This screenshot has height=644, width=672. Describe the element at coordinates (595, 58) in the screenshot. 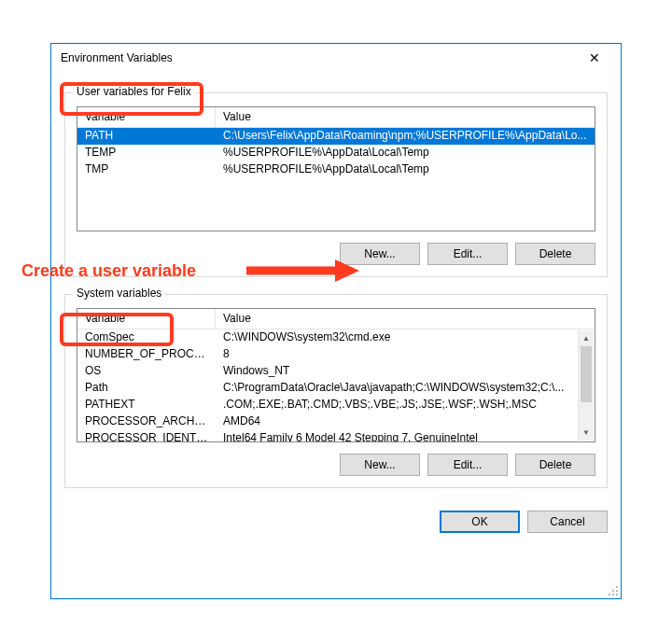

I see `close-button: ✕` at that location.